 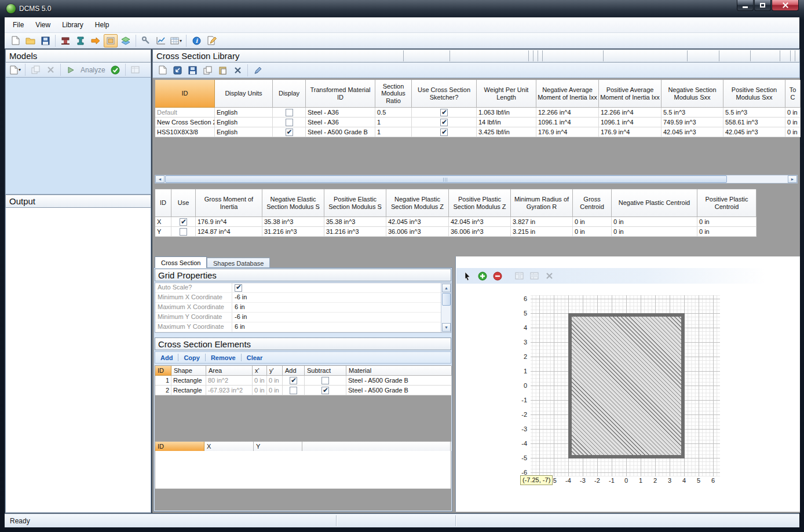 What do you see at coordinates (294, 381) in the screenshot?
I see `cell-add` at bounding box center [294, 381].